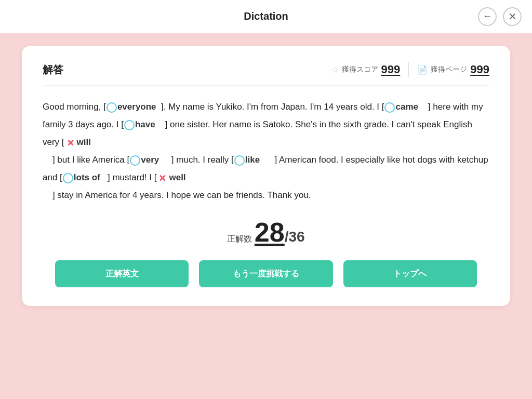 The width and height of the screenshot is (532, 399). I want to click on card-title: 解答, so click(53, 70).